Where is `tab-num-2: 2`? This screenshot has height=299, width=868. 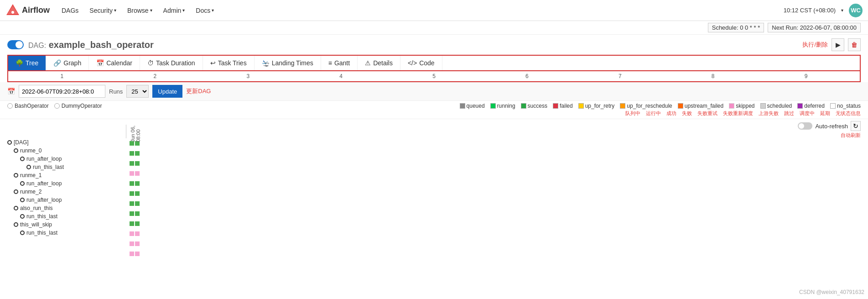 tab-num-2: 2 is located at coordinates (155, 76).